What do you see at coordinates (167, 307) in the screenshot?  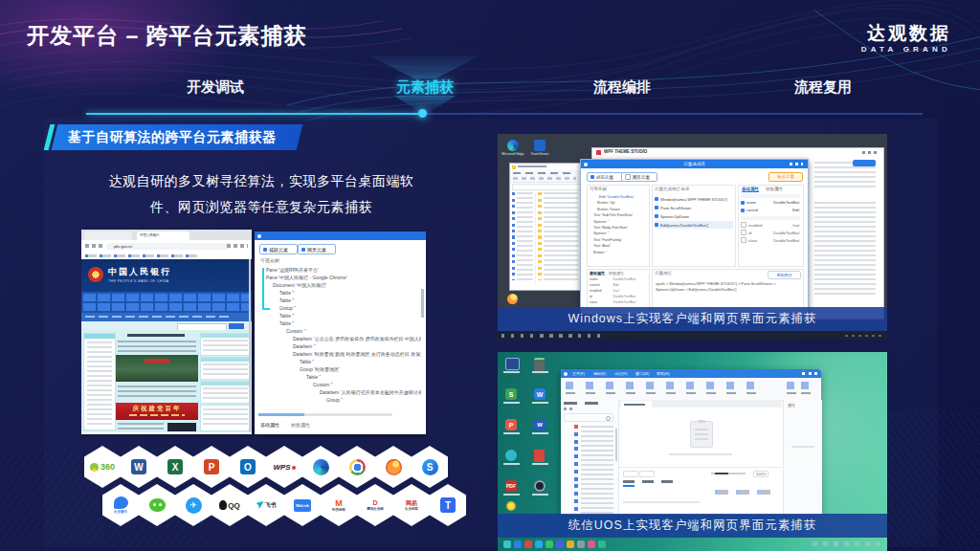 I see `nav-row2` at bounding box center [167, 307].